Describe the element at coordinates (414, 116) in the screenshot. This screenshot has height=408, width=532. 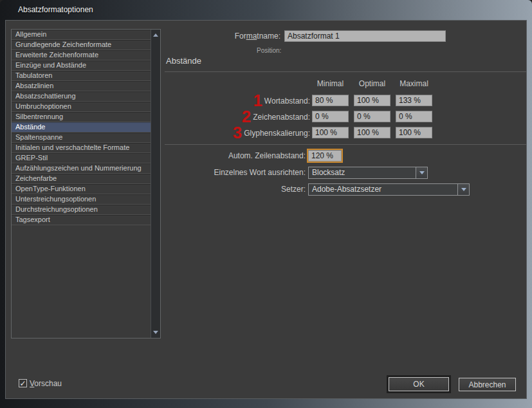
I see `letter-spacing-maximal-input` at that location.